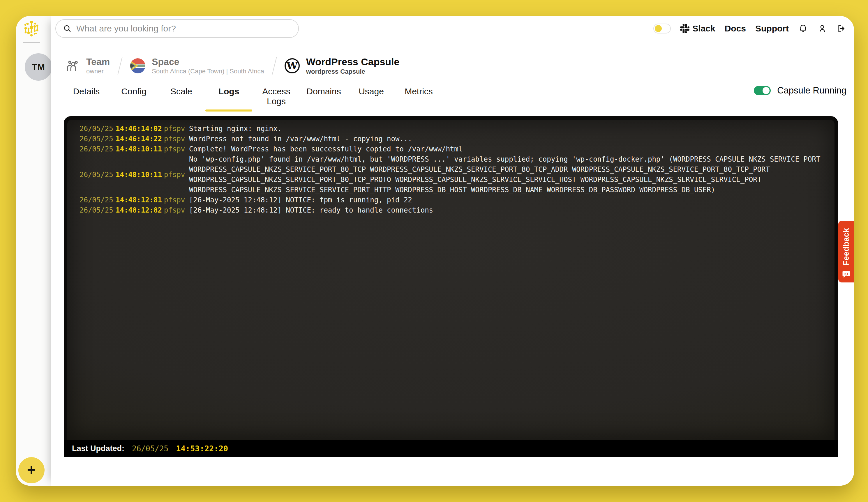 Image resolution: width=868 pixels, height=502 pixels. I want to click on search-bar, so click(177, 29).